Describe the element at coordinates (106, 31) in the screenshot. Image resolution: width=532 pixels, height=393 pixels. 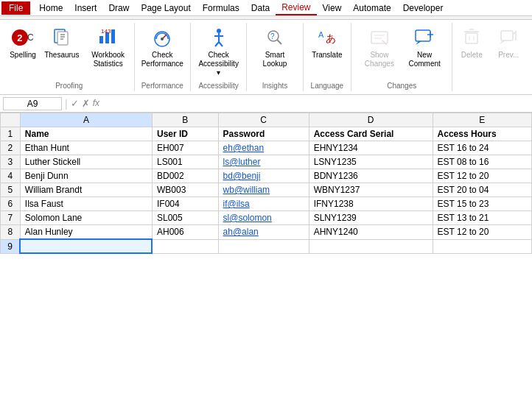
I see `svg-text: 143` at that location.